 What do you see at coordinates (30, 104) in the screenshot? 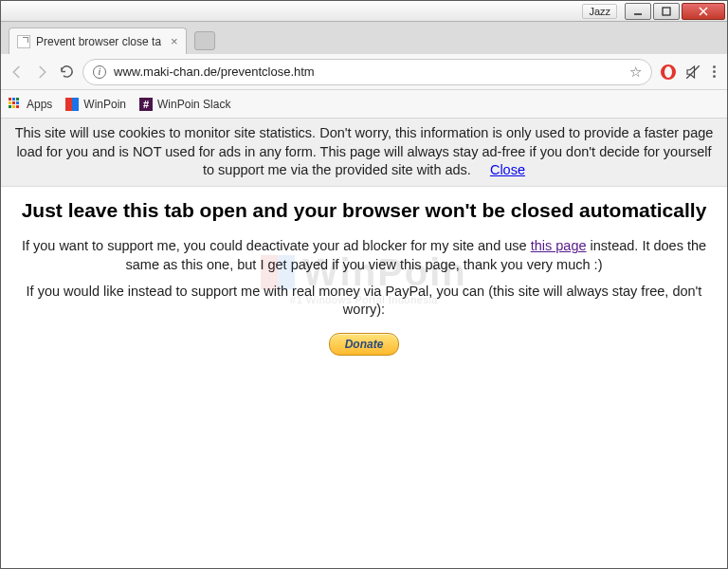
I see `apps-bookmark: Apps` at bounding box center [30, 104].